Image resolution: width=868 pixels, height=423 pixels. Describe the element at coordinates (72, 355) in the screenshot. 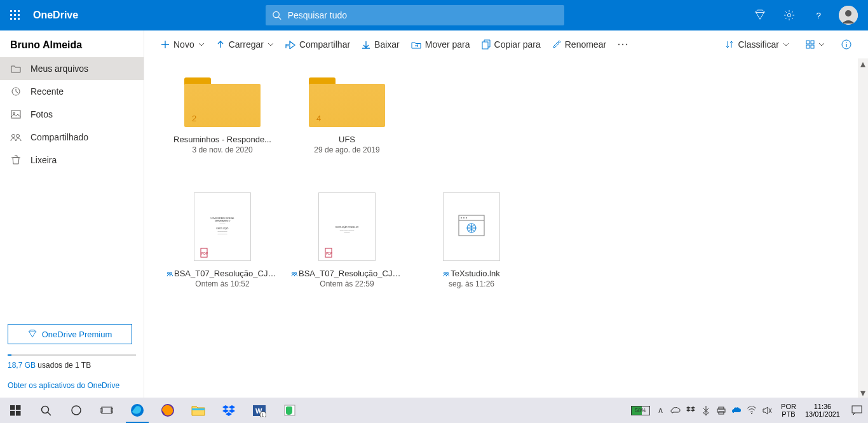

I see `storage-bar` at that location.